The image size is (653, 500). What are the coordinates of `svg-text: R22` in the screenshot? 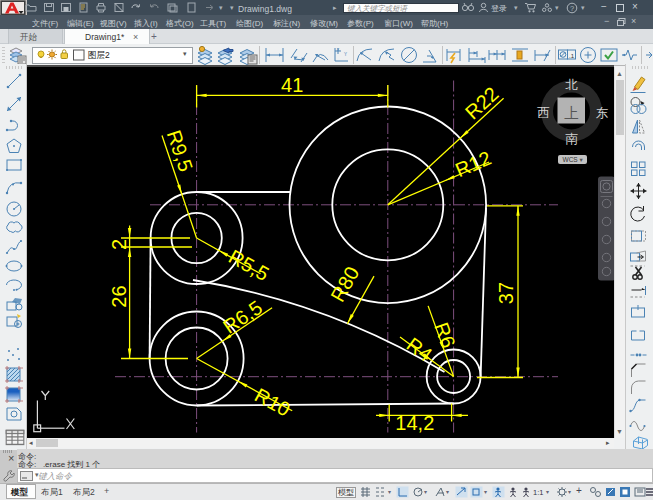 It's located at (482, 102).